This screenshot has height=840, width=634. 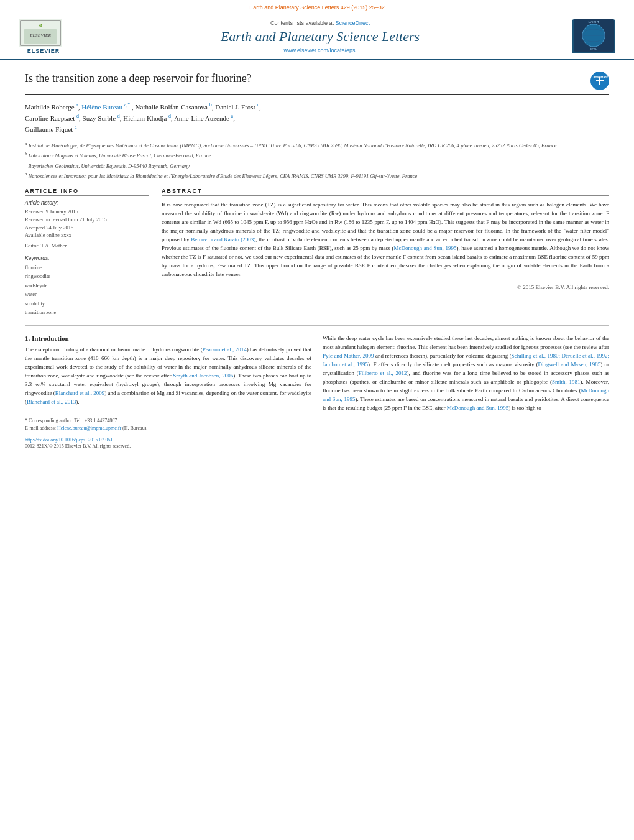 I want to click on keywords-label: Keywords:, so click(x=87, y=258).